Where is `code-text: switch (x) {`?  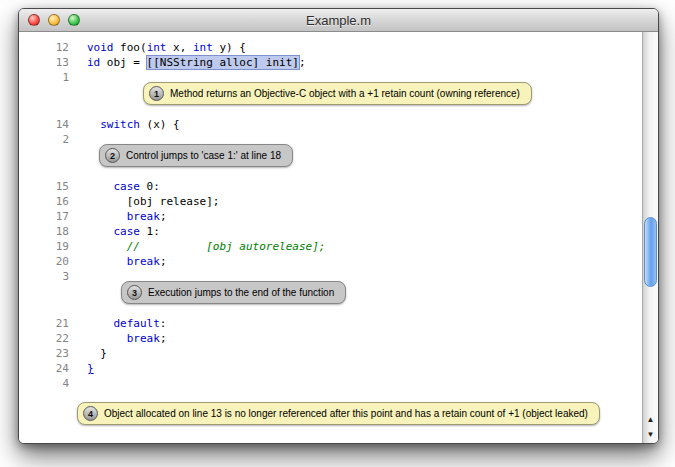 code-text: switch (x) { is located at coordinates (134, 124).